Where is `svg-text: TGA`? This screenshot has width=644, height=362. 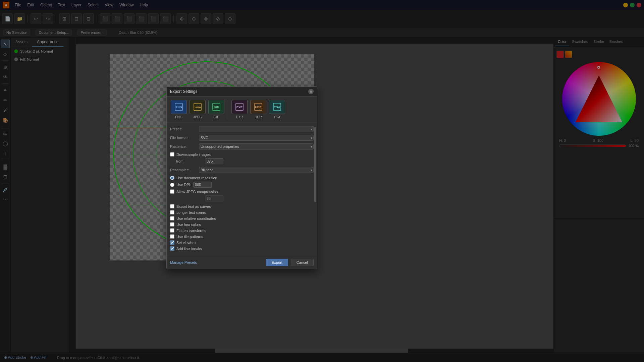 svg-text: TGA is located at coordinates (277, 107).